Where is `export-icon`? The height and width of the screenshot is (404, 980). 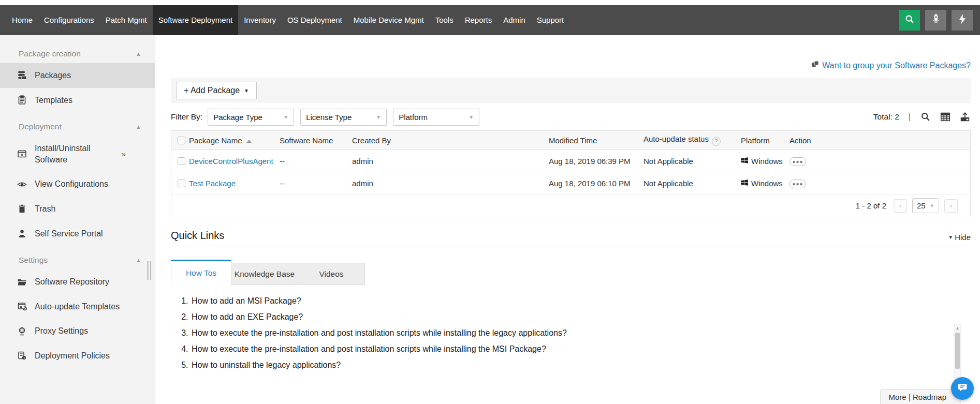 export-icon is located at coordinates (965, 117).